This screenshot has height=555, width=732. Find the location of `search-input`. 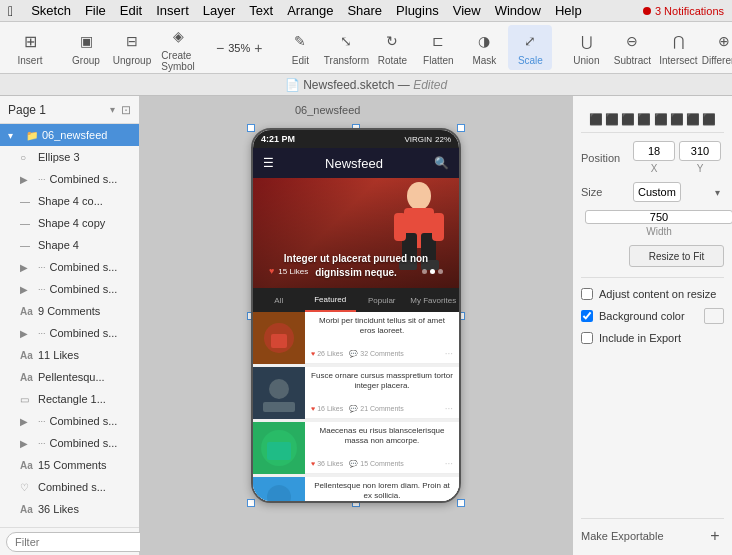

search-input is located at coordinates (84, 542).